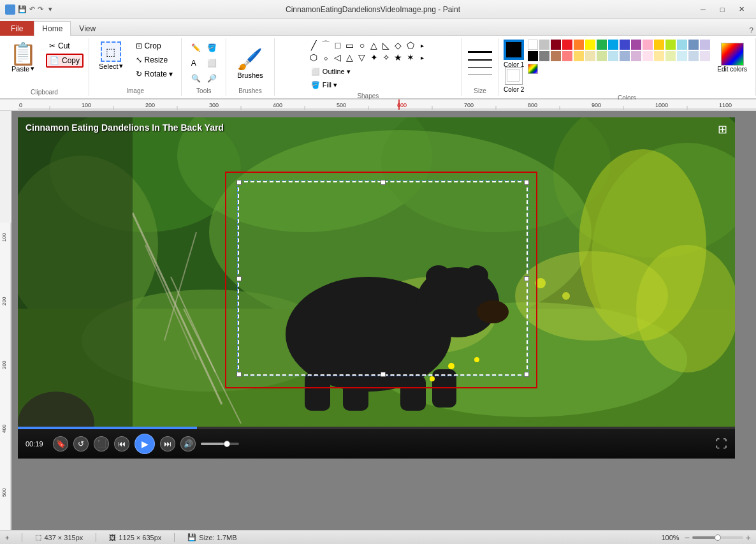 The image size is (756, 544). What do you see at coordinates (374, 57) in the screenshot?
I see `shape-four-arrow: ✦` at bounding box center [374, 57].